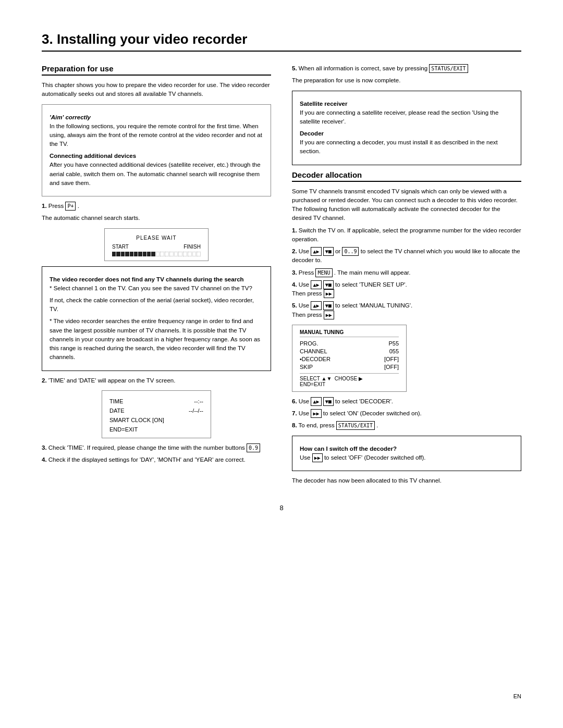 The height and width of the screenshot is (728, 563). Describe the element at coordinates (328, 305) in the screenshot. I see `d-step5-key2: ▼■` at that location.